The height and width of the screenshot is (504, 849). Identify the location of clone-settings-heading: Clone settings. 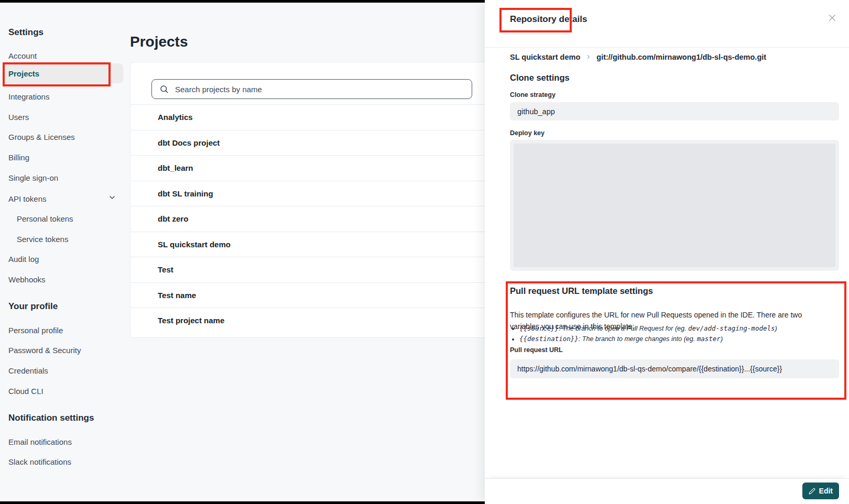
(540, 78).